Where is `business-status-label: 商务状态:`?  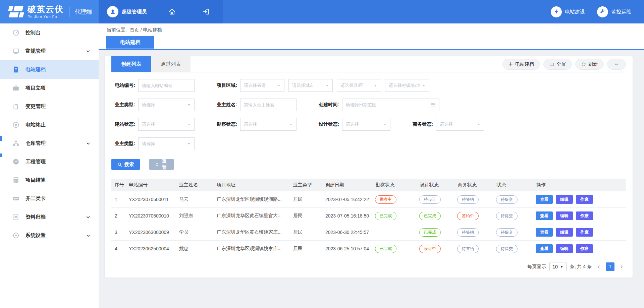 business-status-label: 商务状态: is located at coordinates (421, 124).